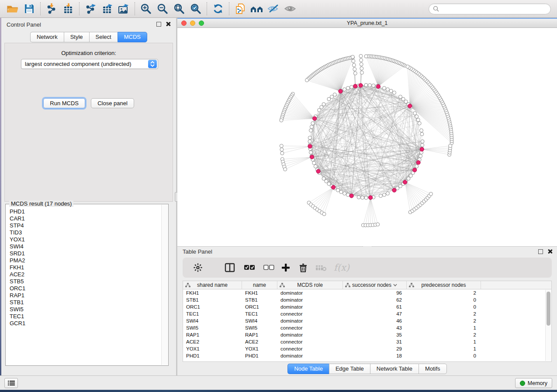 The image size is (557, 392). I want to click on tab-network: Network, so click(47, 37).